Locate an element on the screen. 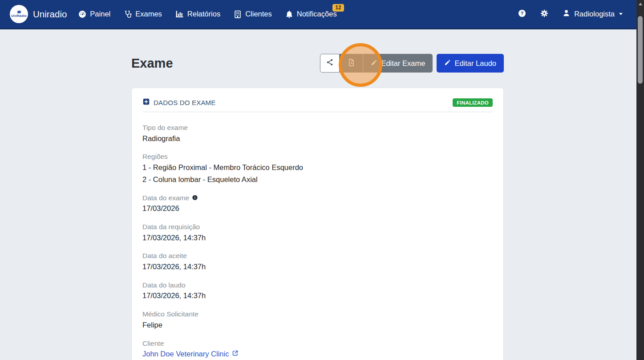 The height and width of the screenshot is (360, 644). client-link-text: John Doe Veterinary Clinic is located at coordinates (186, 354).